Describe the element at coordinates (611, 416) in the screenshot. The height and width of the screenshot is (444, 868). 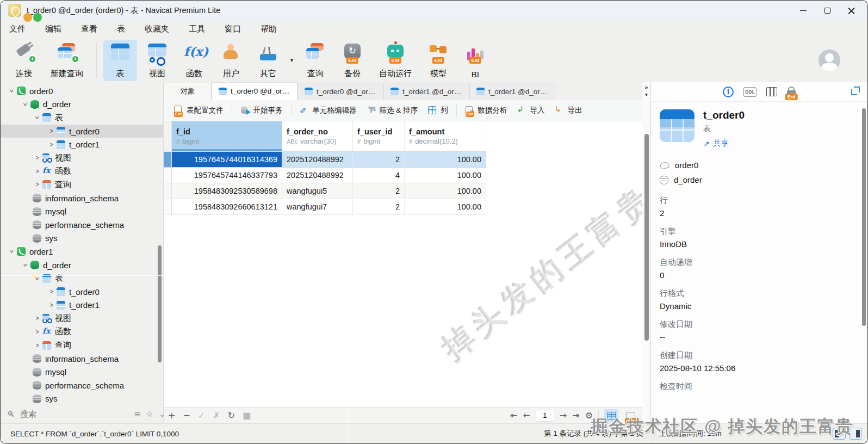
I see `grid-view-button` at that location.